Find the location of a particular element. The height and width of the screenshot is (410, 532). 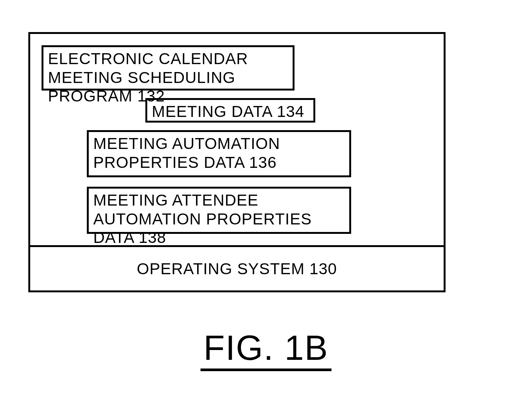

meeting-attendee-automation-properties-box: MEETING ATTENDEE AUTOMATION PROPERTIES D… is located at coordinates (219, 210).